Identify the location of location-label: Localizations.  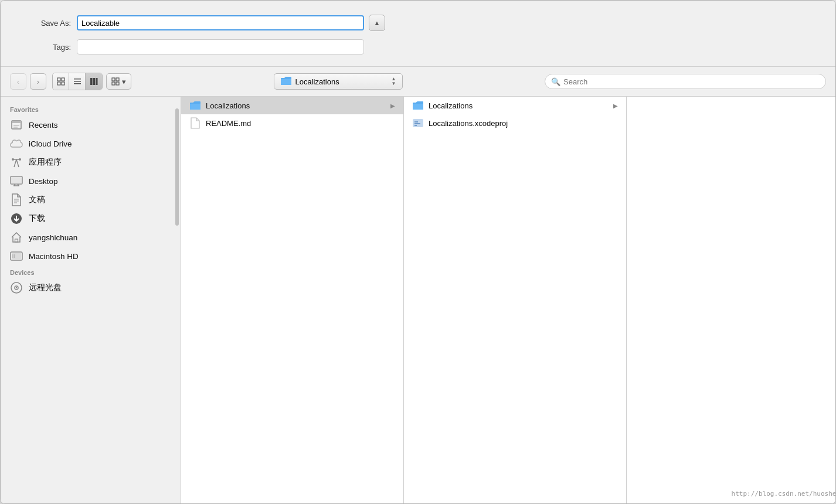
(318, 82).